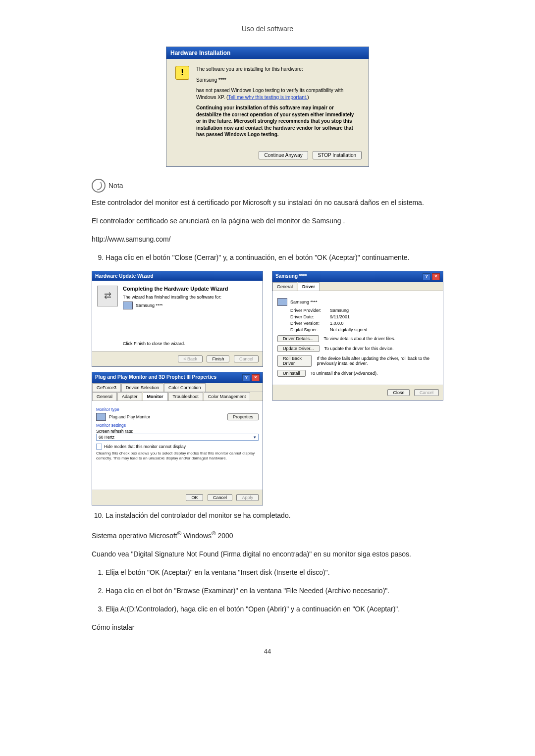 The width and height of the screenshot is (535, 756). I want to click on chevron-down-icon: ▾, so click(255, 437).